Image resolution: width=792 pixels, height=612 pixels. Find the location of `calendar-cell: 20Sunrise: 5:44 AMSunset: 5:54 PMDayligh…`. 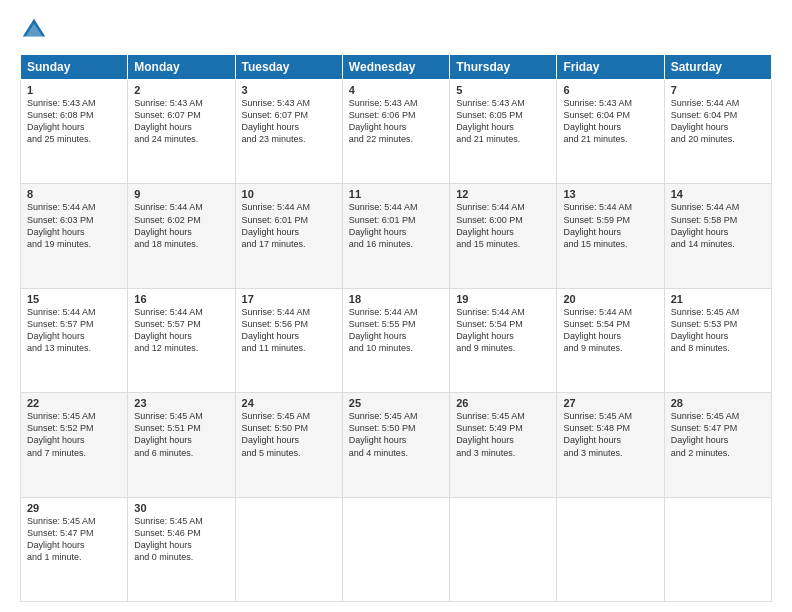

calendar-cell: 20Sunrise: 5:44 AMSunset: 5:54 PMDayligh… is located at coordinates (610, 340).